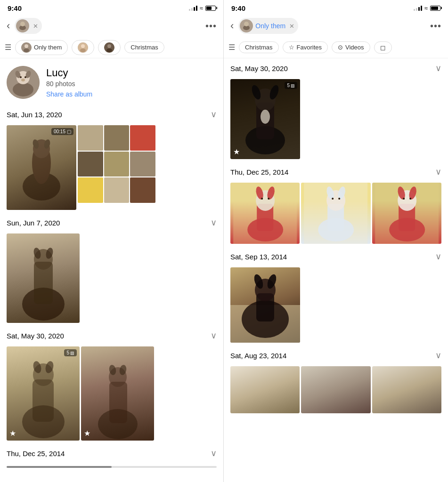 The width and height of the screenshot is (448, 482). Describe the element at coordinates (15, 8) in the screenshot. I see `time-left: 9:40` at that location.